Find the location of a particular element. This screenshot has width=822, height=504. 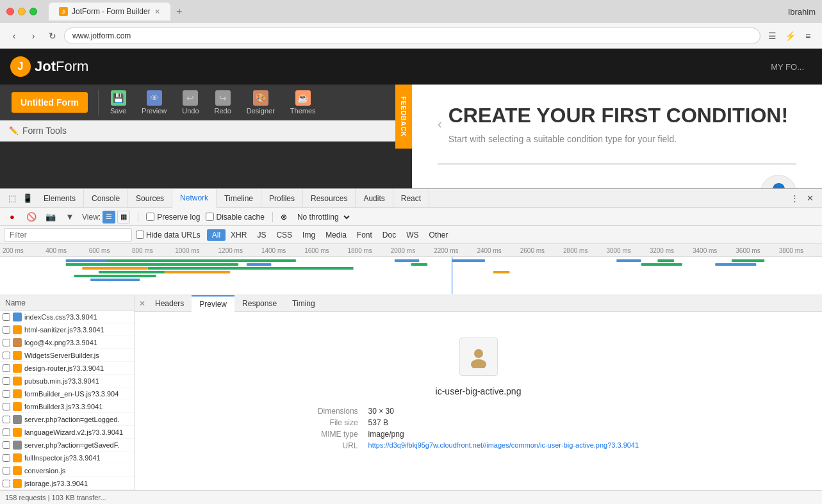

disable-cache-checkbox is located at coordinates (210, 216).